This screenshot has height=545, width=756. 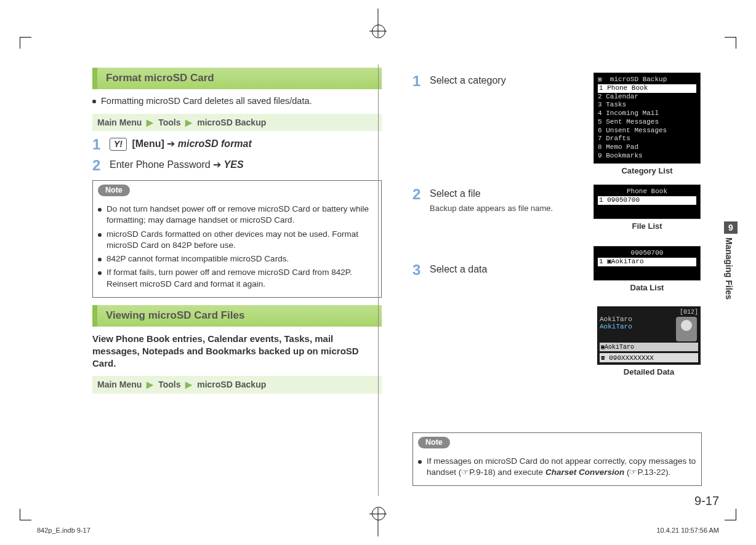 What do you see at coordinates (647, 288) in the screenshot?
I see `screenshot-caption: Data List` at bounding box center [647, 288].